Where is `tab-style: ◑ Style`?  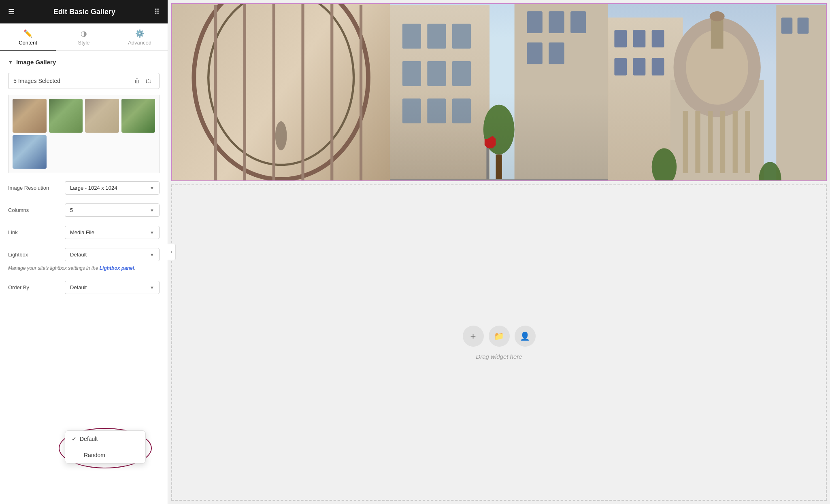
tab-style: ◑ Style is located at coordinates (84, 36).